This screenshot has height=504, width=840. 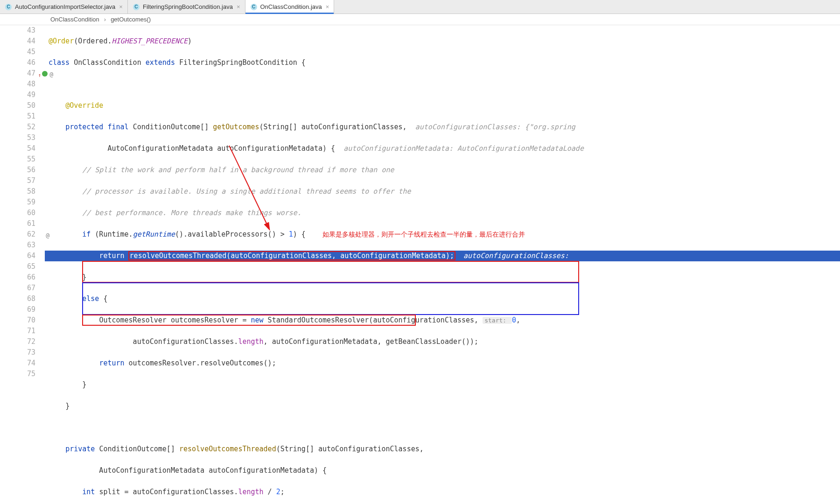 What do you see at coordinates (39, 76) in the screenshot?
I see `up-arrow-icon: ↑` at bounding box center [39, 76].